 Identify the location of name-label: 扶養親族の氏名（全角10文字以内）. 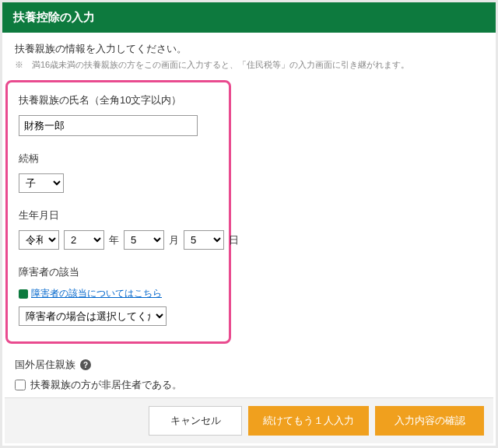
(118, 100).